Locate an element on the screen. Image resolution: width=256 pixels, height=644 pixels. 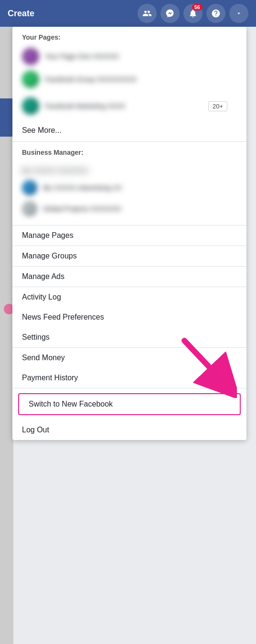
manage-pages-item: Manage Pages is located at coordinates (129, 236).